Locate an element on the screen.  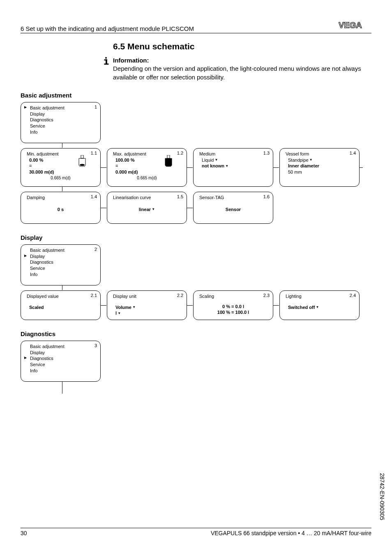
tank-full-icon is located at coordinates (168, 162).